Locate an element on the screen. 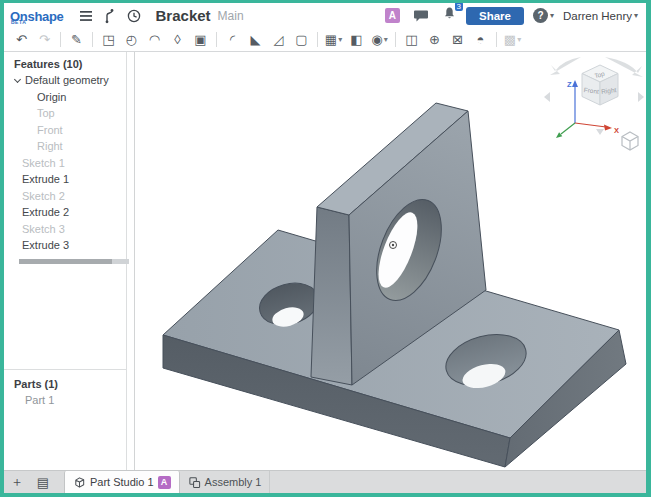 The height and width of the screenshot is (497, 651). sweep-icon: ◠ is located at coordinates (154, 40).